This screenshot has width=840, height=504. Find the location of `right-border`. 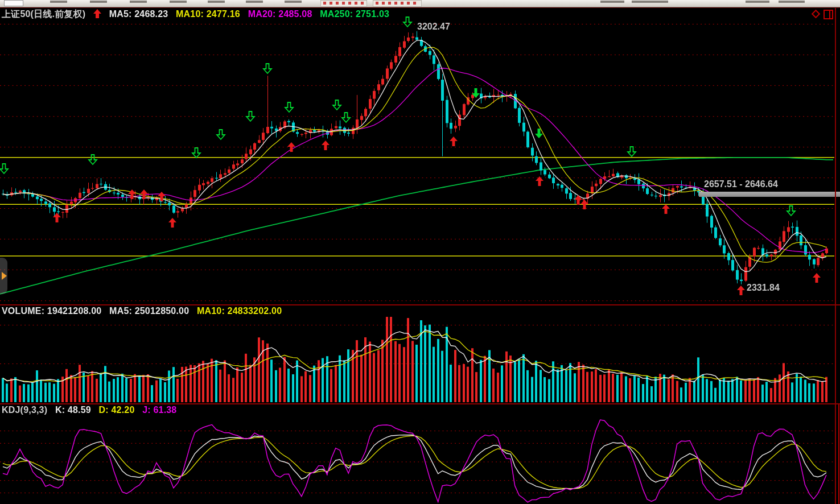

right-border is located at coordinates (835, 256).